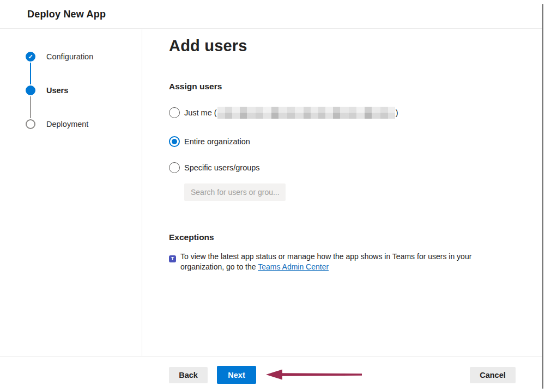 The width and height of the screenshot is (545, 392). I want to click on dialog-title: Deploy New App, so click(66, 14).